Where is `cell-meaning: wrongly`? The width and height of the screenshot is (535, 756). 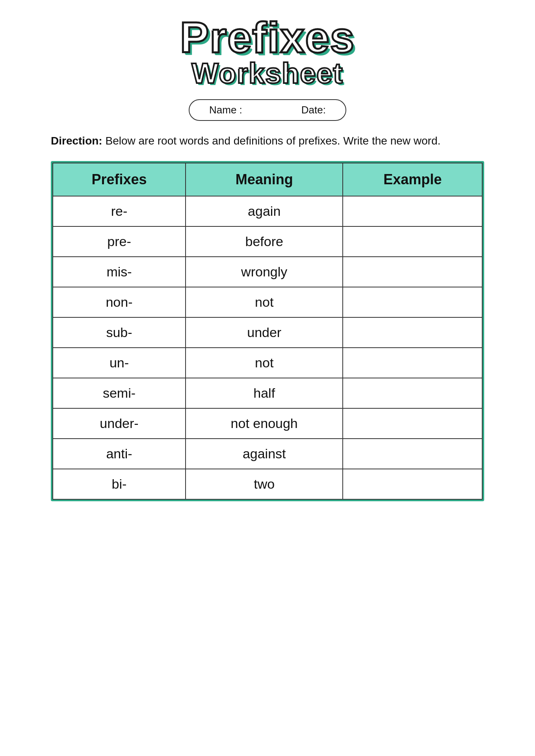 cell-meaning: wrongly is located at coordinates (264, 272).